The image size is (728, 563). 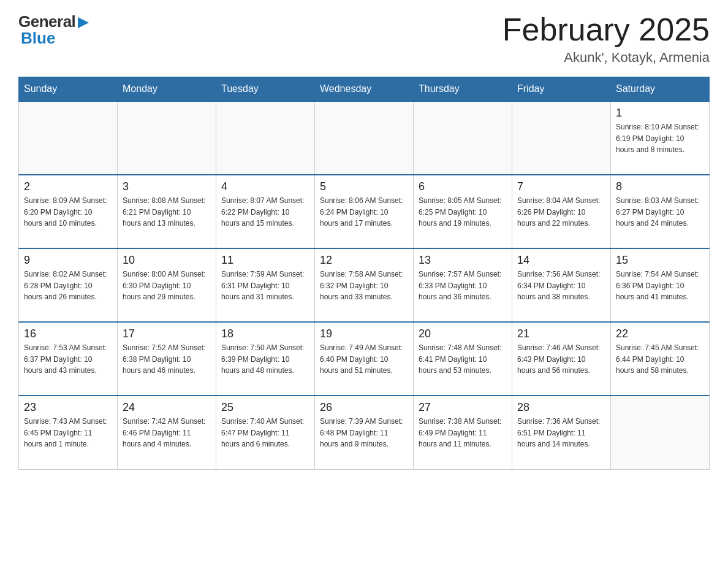 I want to click on day-cell: 23Sunrise: 7:43 AM Sunset: 6:45 PM Dayli…, so click(x=69, y=432).